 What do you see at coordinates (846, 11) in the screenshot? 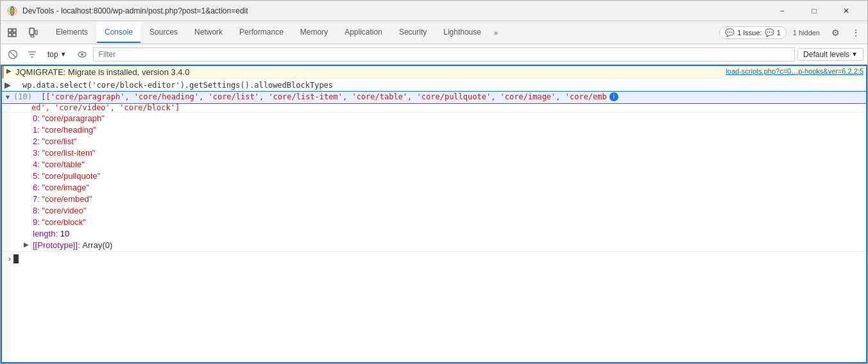
I see `close-button: ✕` at bounding box center [846, 11].